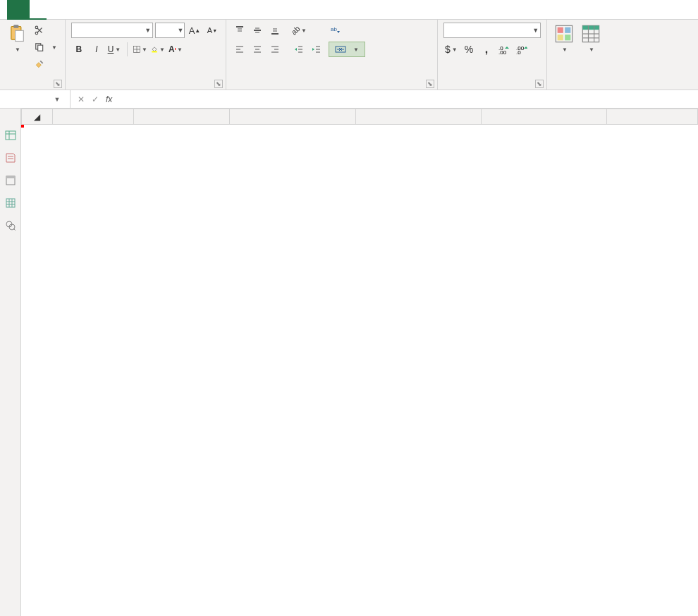 This screenshot has height=616, width=698. I want to click on selection-frame, so click(23, 126).